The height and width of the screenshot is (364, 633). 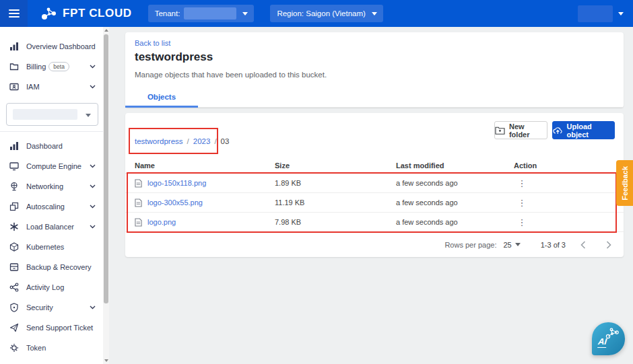 What do you see at coordinates (55, 348) in the screenshot?
I see `sidebar-item-token: Token` at bounding box center [55, 348].